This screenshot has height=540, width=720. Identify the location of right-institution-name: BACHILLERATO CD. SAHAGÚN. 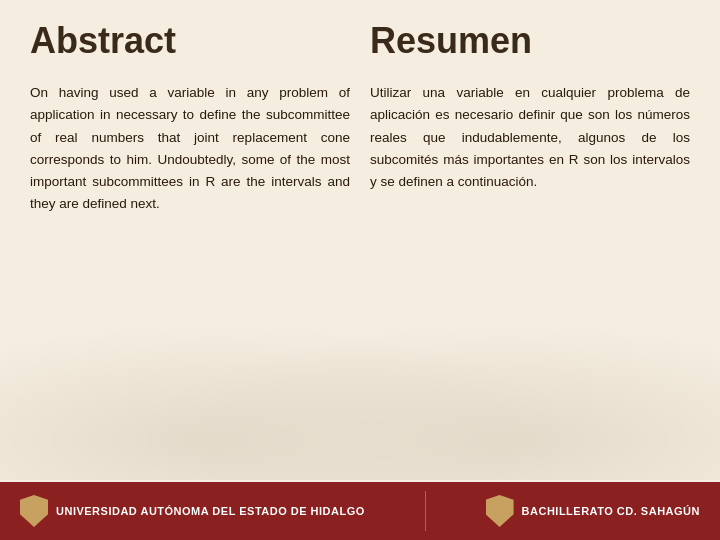
(611, 511).